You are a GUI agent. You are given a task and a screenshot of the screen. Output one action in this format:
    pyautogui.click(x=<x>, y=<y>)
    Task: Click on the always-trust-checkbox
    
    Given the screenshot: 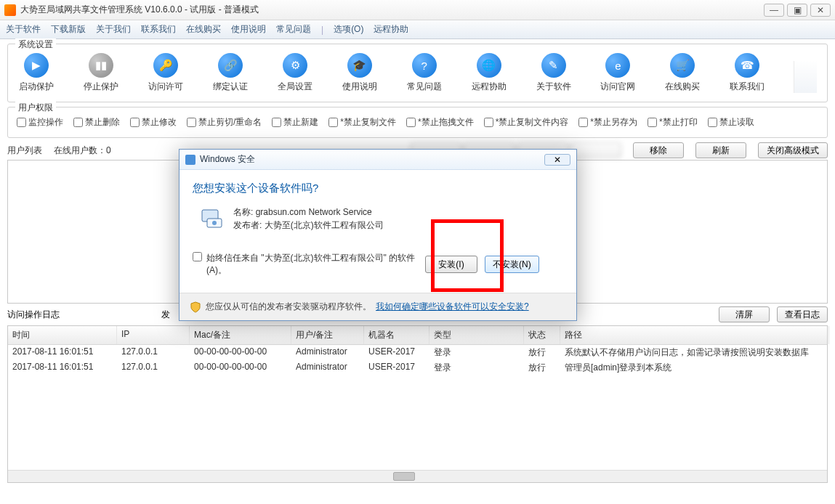 What is the action you would take?
    pyautogui.click(x=198, y=257)
    